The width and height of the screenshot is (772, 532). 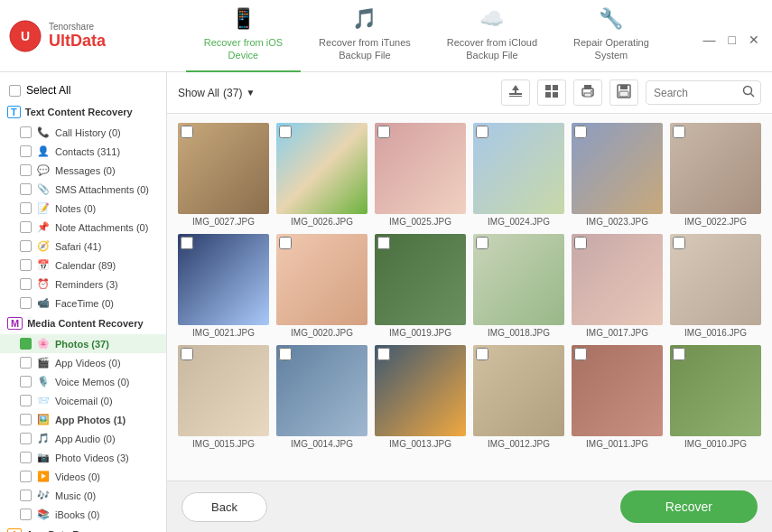 What do you see at coordinates (518, 175) in the screenshot?
I see `photo-item-img_0024: IMG_0024.JPG` at bounding box center [518, 175].